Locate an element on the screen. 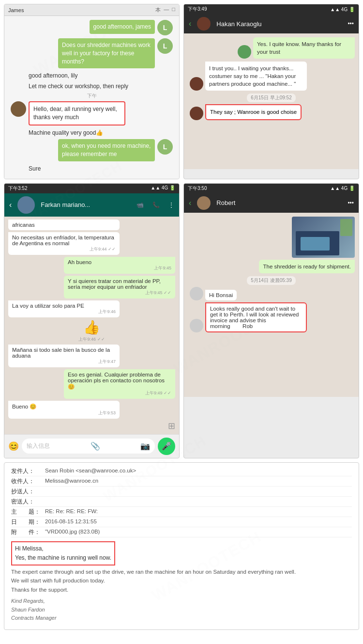 Image resolution: width=363 pixels, height=644 pixels. message-time: 上午9:46 is located at coordinates (64, 312).